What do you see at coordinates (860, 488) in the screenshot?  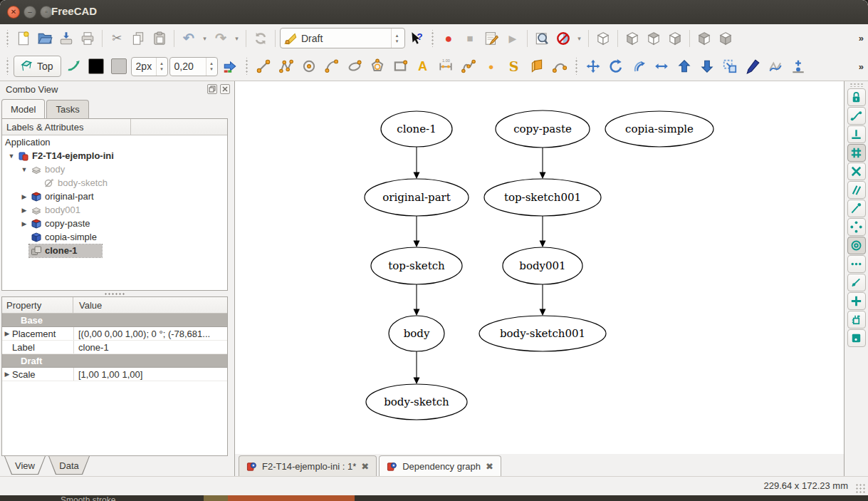 I see `resize-grip` at bounding box center [860, 488].